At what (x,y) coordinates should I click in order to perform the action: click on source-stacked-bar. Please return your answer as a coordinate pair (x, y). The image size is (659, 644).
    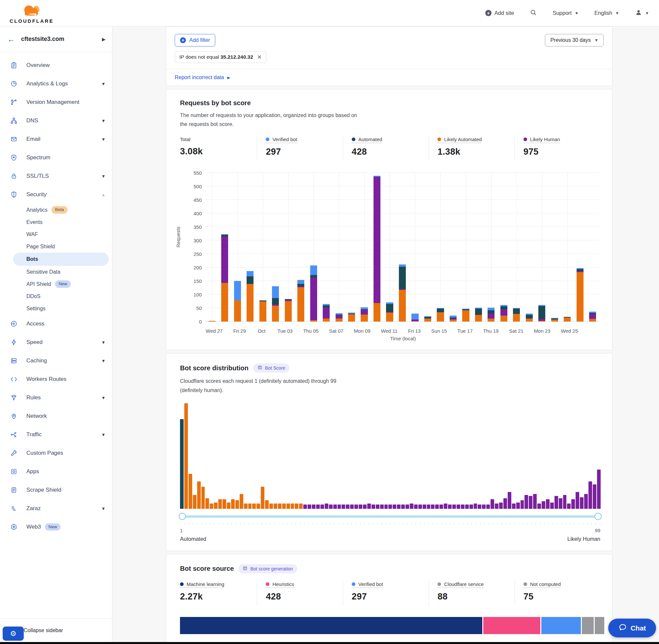
    Looking at the image, I should click on (390, 626).